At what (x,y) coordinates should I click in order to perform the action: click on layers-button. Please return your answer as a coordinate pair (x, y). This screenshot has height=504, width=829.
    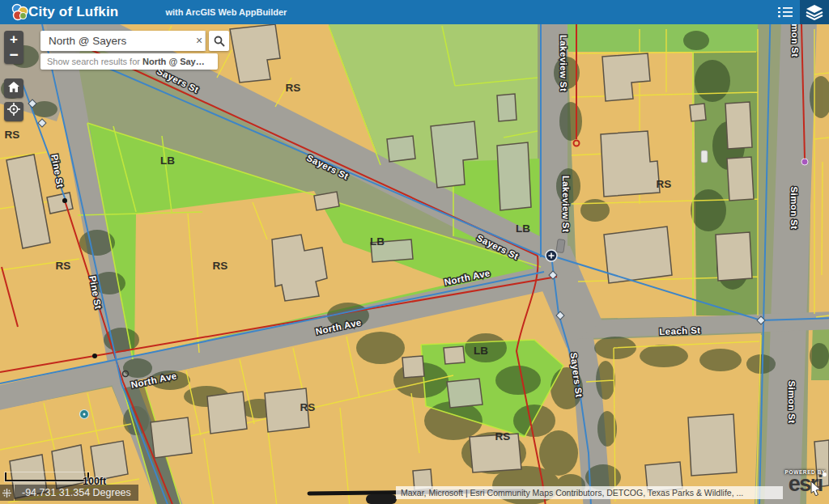
    Looking at the image, I should click on (814, 12).